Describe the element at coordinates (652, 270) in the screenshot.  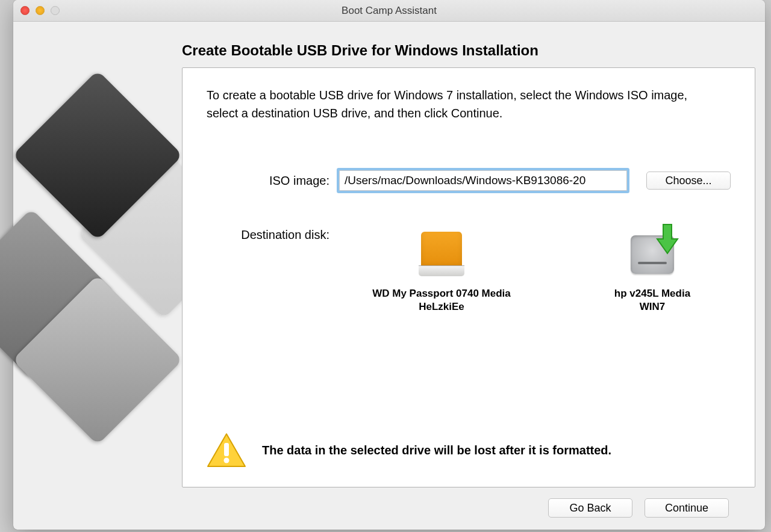
I see `drive-option-hp-v245l: hp v245L Media WIN7` at that location.